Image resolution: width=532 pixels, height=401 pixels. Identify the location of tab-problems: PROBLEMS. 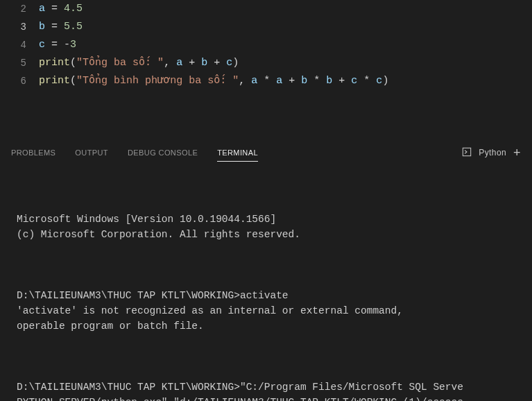
(33, 153).